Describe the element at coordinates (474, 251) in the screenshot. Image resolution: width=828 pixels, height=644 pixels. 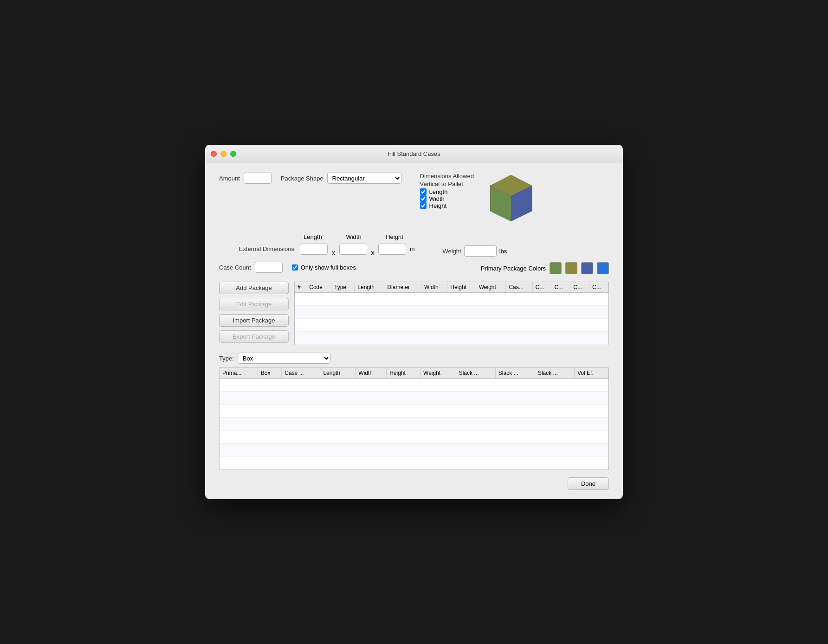
I see `weight-row: Weight 2.205 lbs` at that location.